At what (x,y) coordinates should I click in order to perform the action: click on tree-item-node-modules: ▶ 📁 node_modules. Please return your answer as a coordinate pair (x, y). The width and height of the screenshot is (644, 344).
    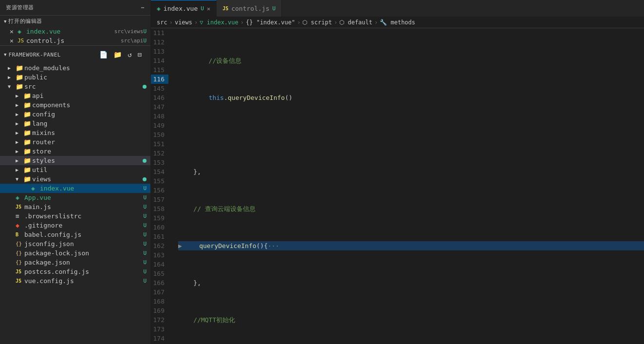
    Looking at the image, I should click on (75, 68).